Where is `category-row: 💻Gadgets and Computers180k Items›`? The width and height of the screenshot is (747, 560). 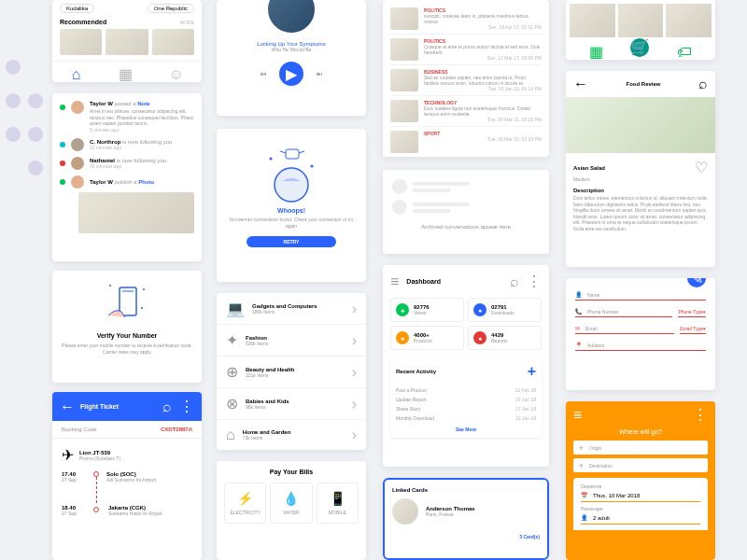
category-row: 💻Gadgets and Computers180k Items› is located at coordinates (291, 309).